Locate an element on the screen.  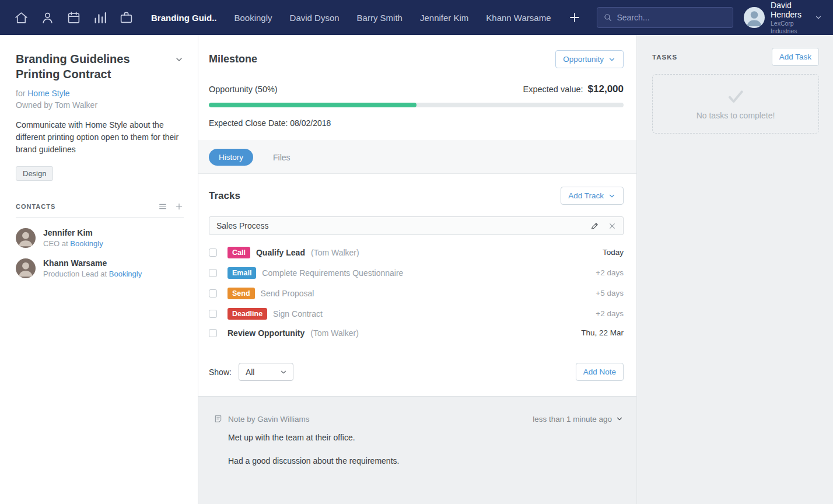
task-title: Complete Requirements Questionnaire is located at coordinates (332, 273).